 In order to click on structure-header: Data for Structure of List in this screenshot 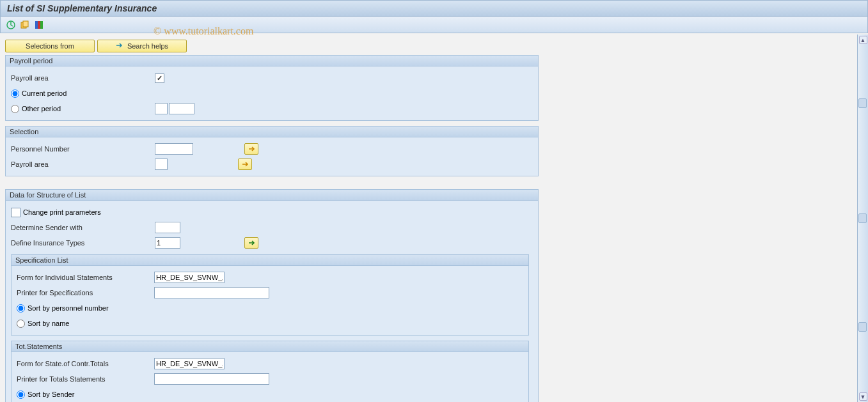, I will do `click(272, 196)`.